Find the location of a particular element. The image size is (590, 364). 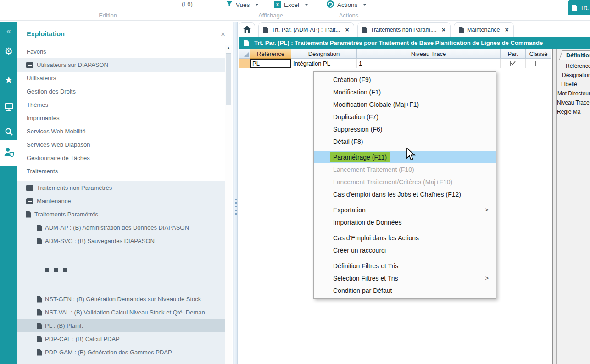

tab-active: Trt. is located at coordinates (579, 7).